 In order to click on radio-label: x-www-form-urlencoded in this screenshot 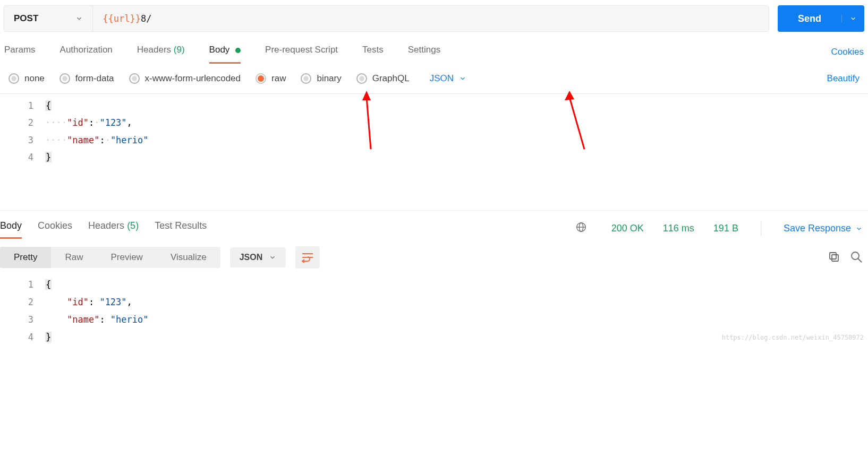, I will do `click(193, 79)`.